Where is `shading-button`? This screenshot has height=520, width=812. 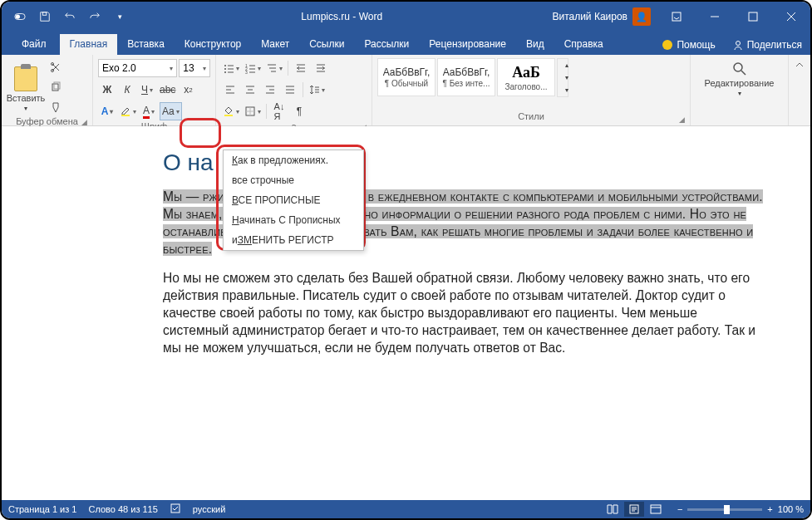
shading-button is located at coordinates (231, 111).